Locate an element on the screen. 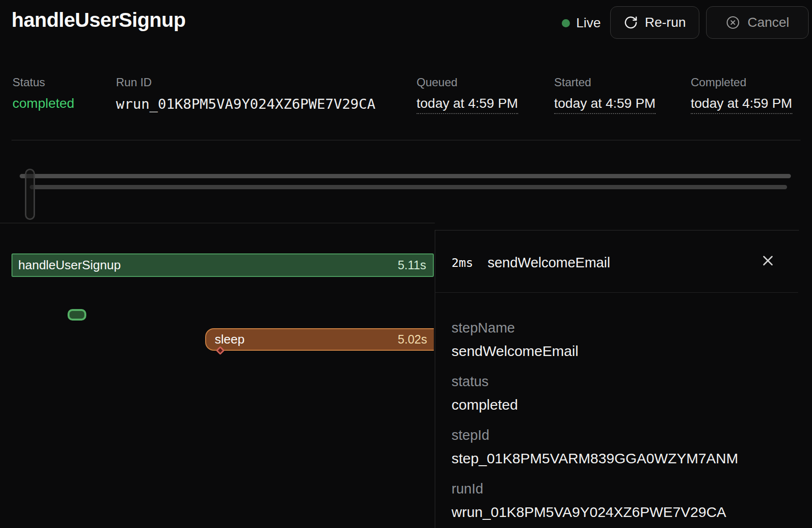 This screenshot has width=812, height=528. meta-started-label: Started is located at coordinates (605, 82).